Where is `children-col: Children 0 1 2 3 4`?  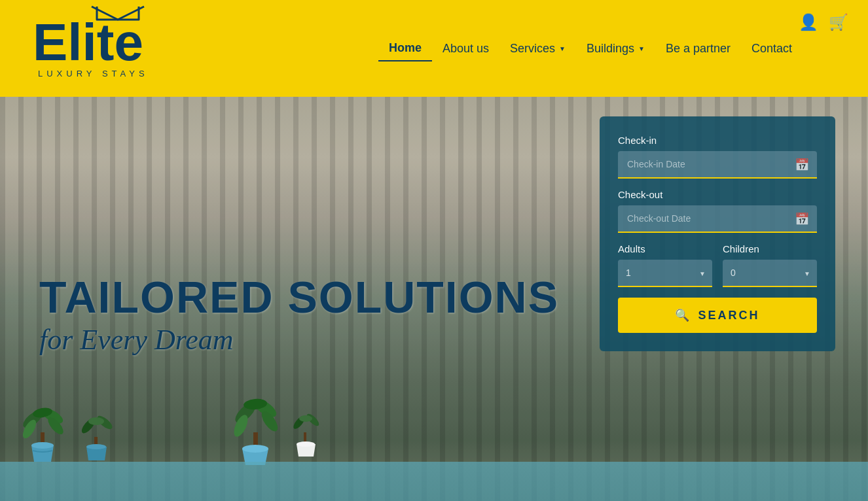
children-col: Children 0 1 2 3 4 is located at coordinates (770, 266).